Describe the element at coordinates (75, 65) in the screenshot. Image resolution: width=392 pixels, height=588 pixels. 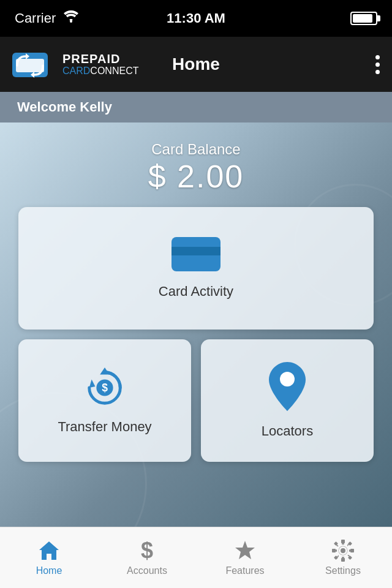
I see `logo-area: PREPAID CARDCONNECT` at that location.